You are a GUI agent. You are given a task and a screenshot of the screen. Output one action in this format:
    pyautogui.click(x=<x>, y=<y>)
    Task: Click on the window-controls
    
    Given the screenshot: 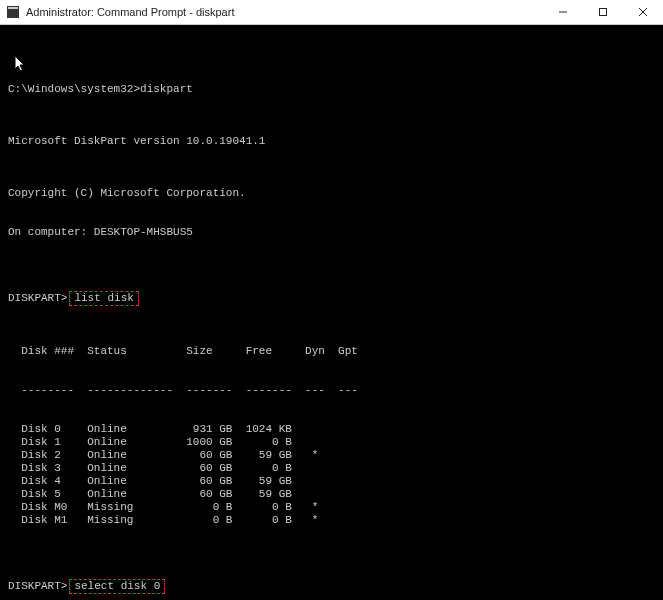 What is the action you would take?
    pyautogui.click(x=603, y=12)
    